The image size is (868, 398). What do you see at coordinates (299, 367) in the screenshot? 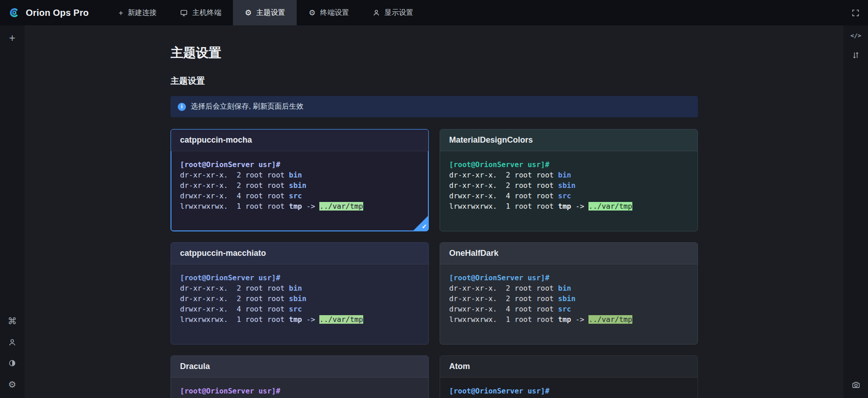
I see `theme-card-header: Dracula` at bounding box center [299, 367].